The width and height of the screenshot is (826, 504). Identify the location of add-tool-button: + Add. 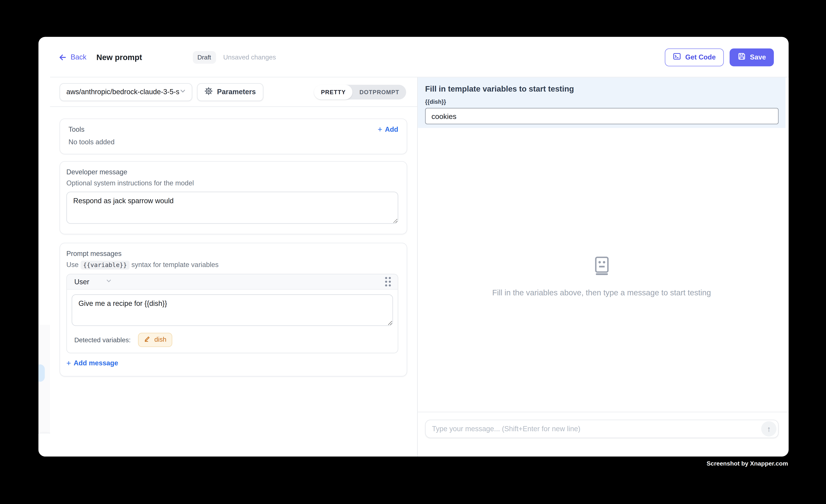
(388, 129).